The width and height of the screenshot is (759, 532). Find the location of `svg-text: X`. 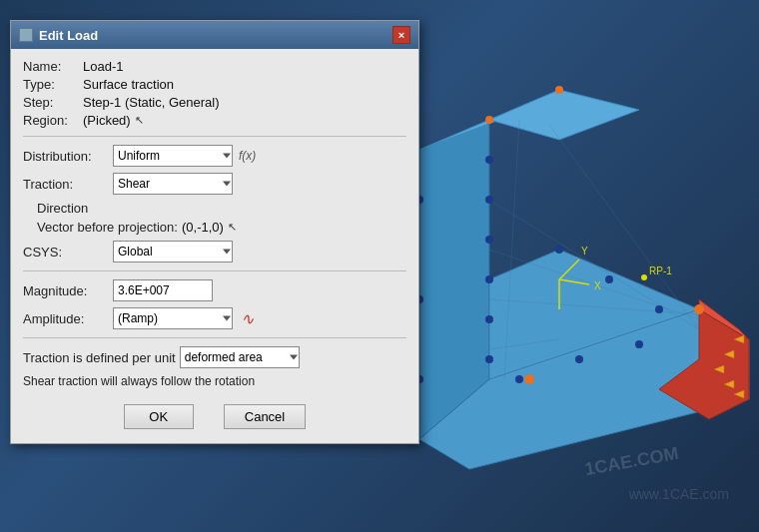

svg-text: X is located at coordinates (597, 285).